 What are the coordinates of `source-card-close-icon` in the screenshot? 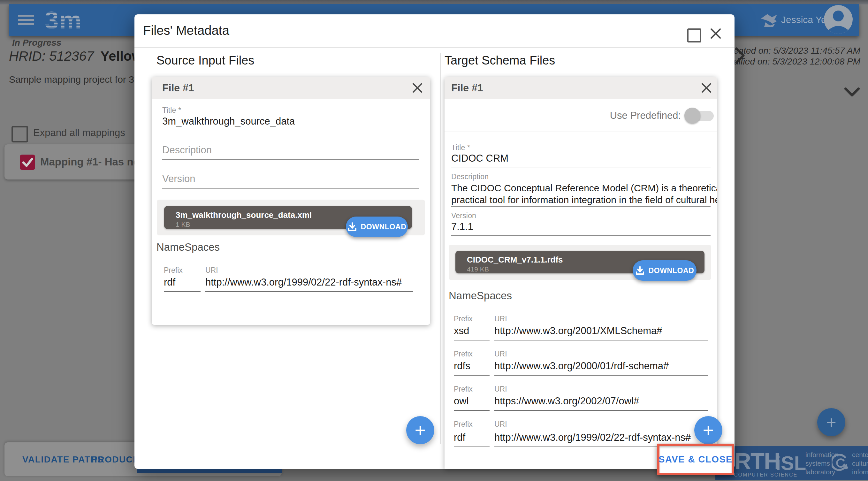 It's located at (417, 88).